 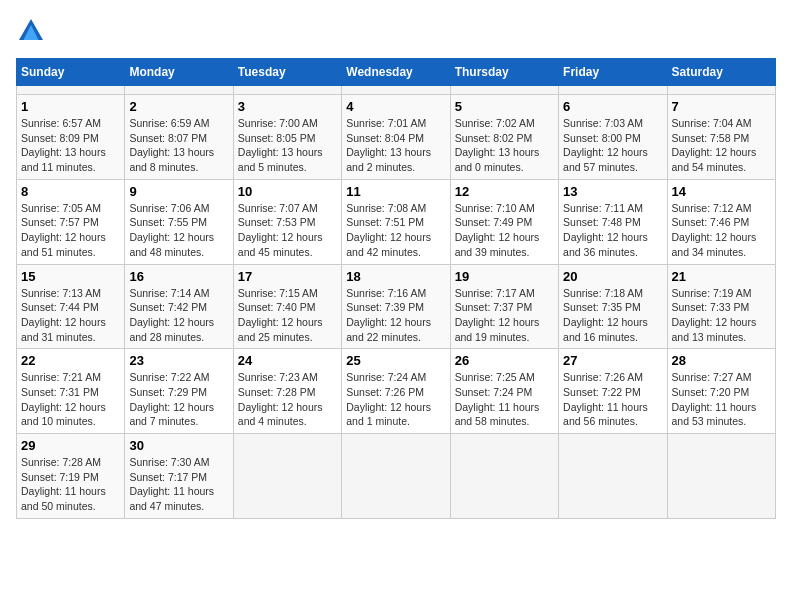 What do you see at coordinates (178, 316) in the screenshot?
I see `day-info: Sunrise: 7:14 AMSunset: 7:42 PMDaylight:…` at bounding box center [178, 316].